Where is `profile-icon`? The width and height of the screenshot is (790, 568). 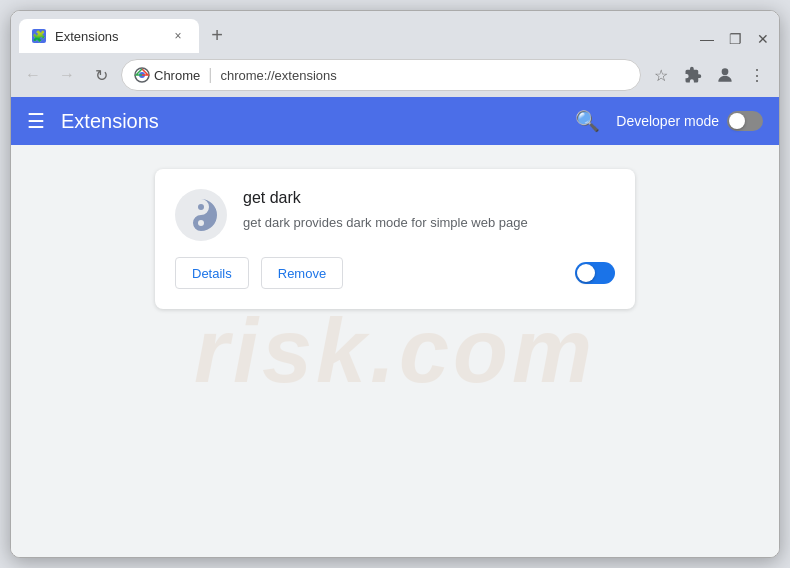 profile-icon is located at coordinates (725, 75).